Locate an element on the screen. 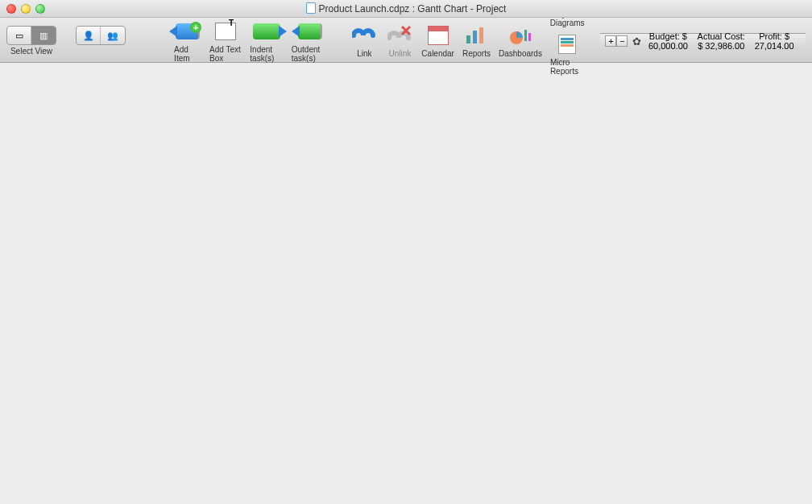 The image size is (812, 504). user-check-icon: 👥 is located at coordinates (113, 35).